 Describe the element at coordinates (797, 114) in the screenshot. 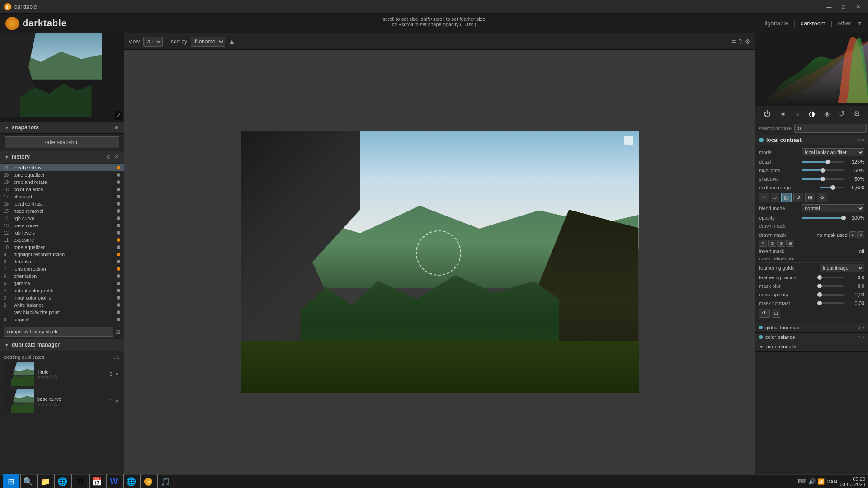

I see `mode-circle-icon: ○` at that location.